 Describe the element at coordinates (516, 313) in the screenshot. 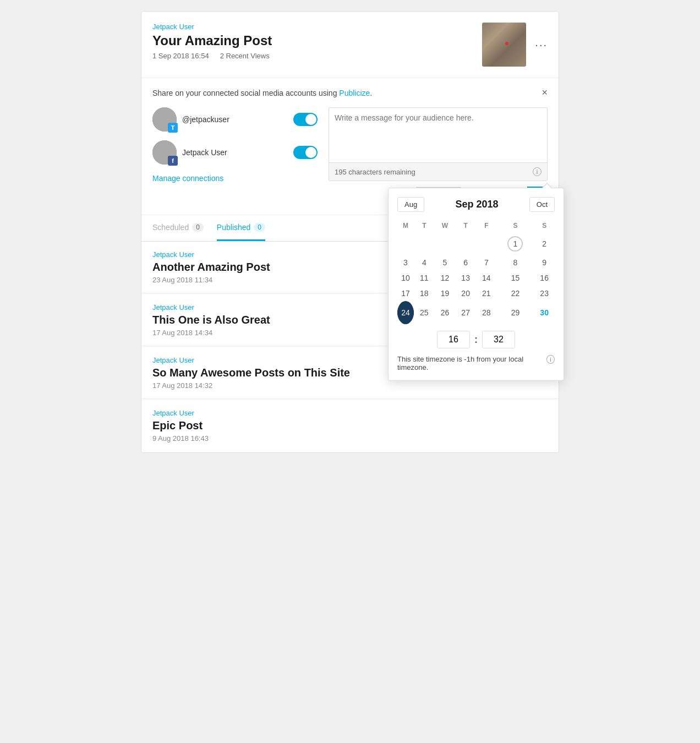

I see `cal-day-29: 29` at that location.